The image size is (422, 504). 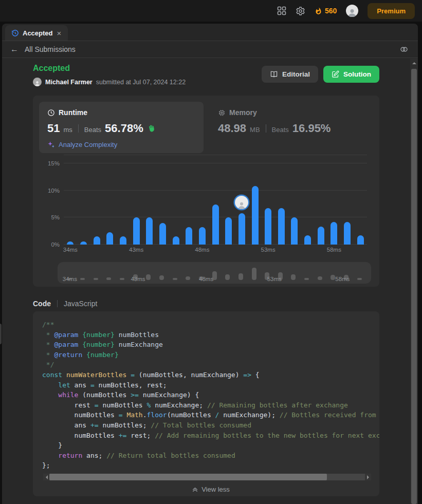 I want to click on solution-button: Solution, so click(x=352, y=74).